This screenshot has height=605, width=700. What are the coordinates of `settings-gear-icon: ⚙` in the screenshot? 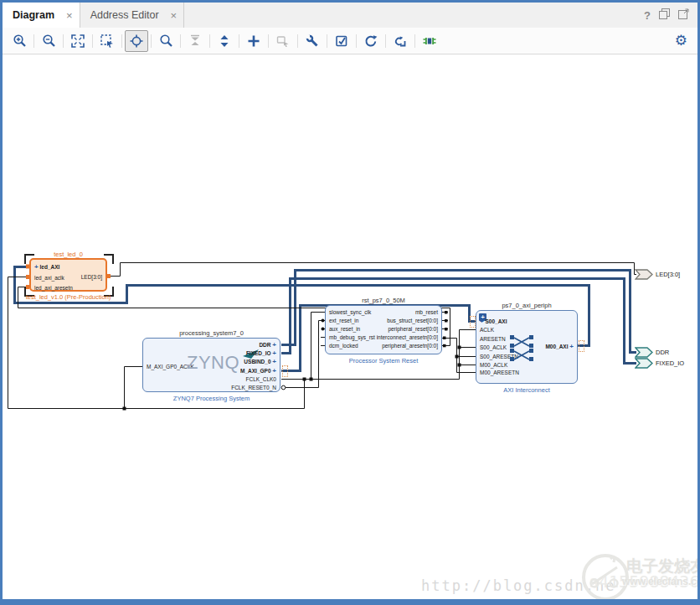 It's located at (682, 40).